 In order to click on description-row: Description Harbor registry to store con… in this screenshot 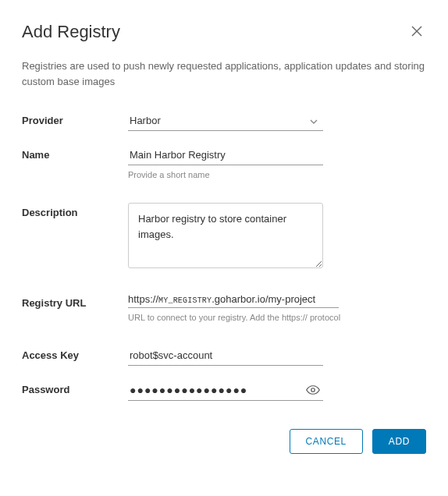, I will do `click(224, 237)`.